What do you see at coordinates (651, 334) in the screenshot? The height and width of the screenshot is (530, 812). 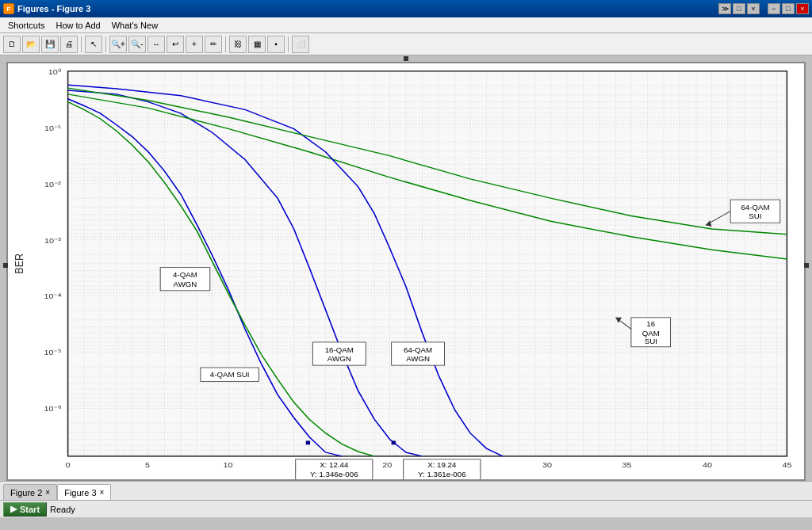 I see `annotation-16qam-sui-text2: QAM` at bounding box center [651, 334].